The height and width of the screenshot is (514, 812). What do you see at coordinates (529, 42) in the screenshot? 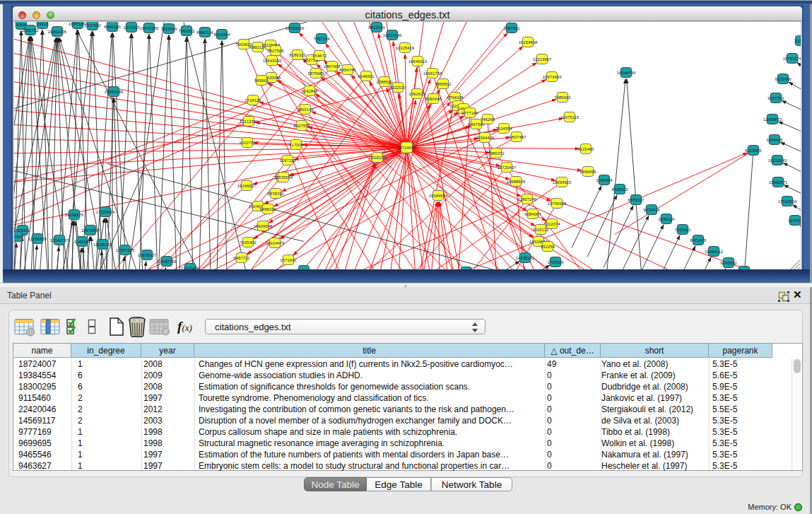
I see `svg-text: 16154808` at bounding box center [529, 42].